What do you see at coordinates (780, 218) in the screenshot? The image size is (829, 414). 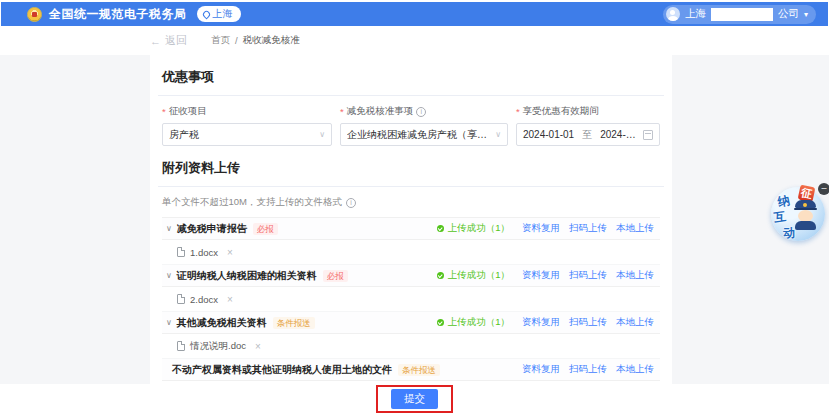 I see `assistant-char: 互` at bounding box center [780, 218].